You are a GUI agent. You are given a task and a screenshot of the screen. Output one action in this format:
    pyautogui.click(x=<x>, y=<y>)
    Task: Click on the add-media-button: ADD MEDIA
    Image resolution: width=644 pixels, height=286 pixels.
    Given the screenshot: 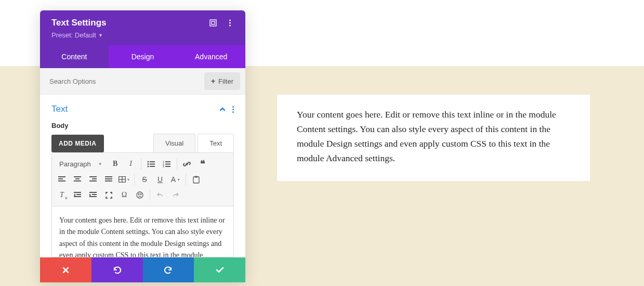 What is the action you would take?
    pyautogui.click(x=78, y=144)
    